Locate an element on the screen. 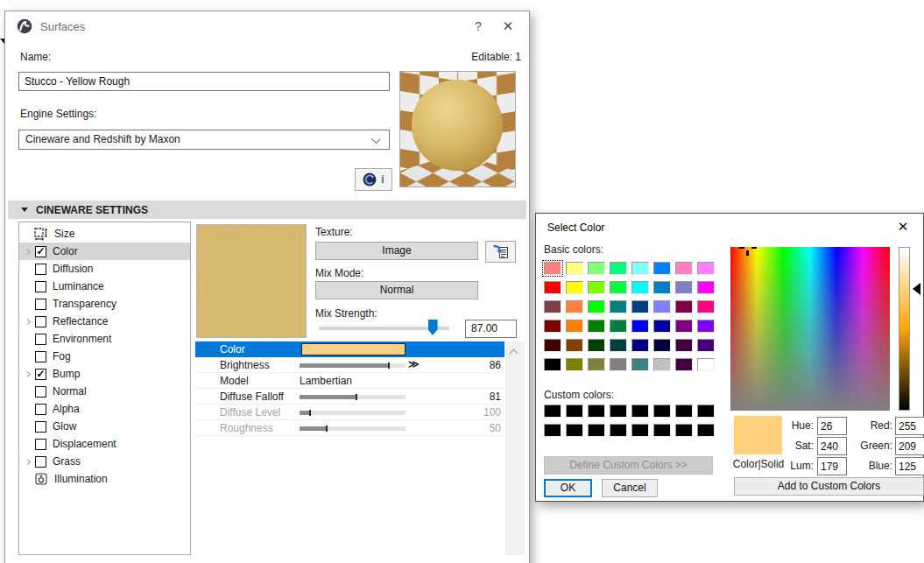 The height and width of the screenshot is (563, 924). green-input is located at coordinates (909, 447).